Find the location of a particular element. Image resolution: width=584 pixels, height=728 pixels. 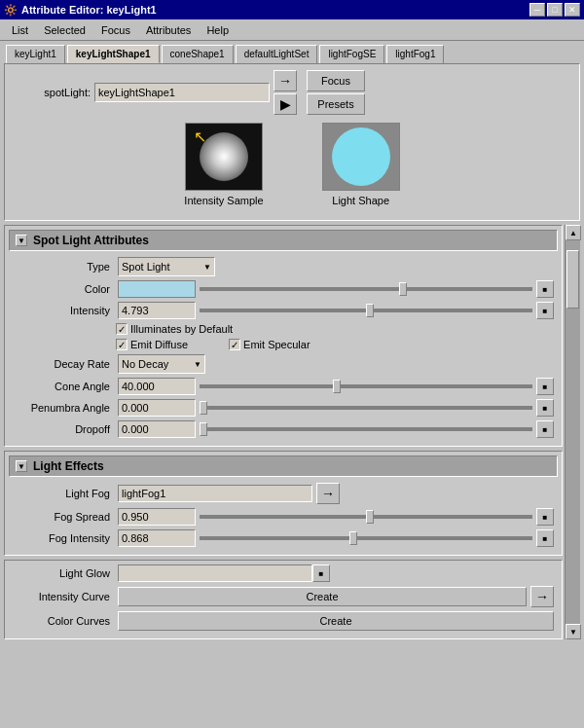

emit-specular-checkbox: ✓ is located at coordinates (235, 345).